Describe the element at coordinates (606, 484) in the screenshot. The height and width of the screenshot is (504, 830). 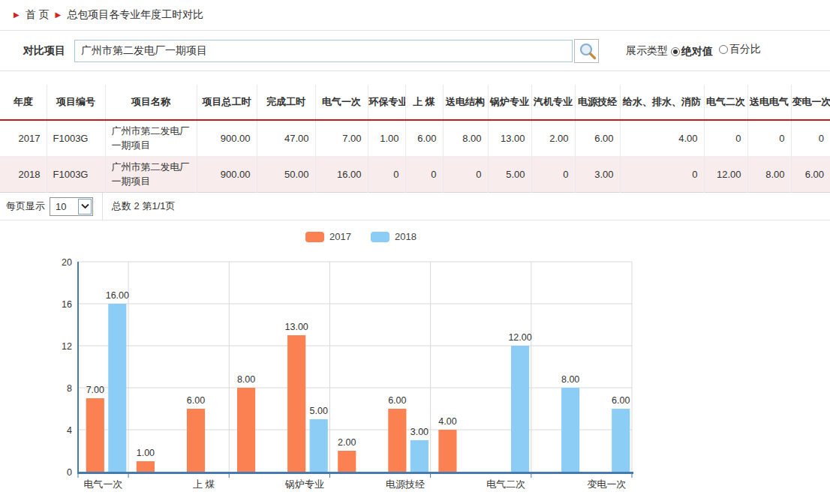
I see `svg-text: 变电一次` at that location.